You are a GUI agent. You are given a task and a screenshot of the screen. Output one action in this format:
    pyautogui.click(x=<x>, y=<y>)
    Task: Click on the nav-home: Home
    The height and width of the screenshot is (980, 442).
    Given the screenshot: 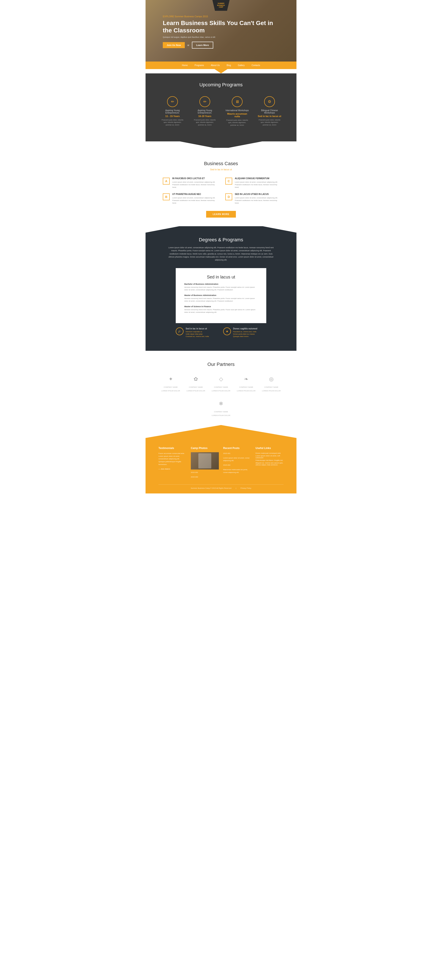 What is the action you would take?
    pyautogui.click(x=185, y=65)
    